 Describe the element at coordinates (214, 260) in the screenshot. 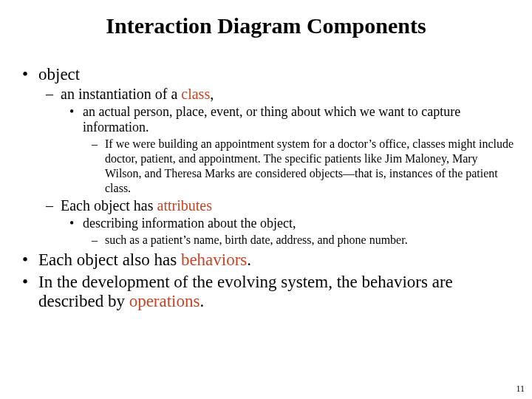

I see `text-behaviors-accent: behaviors` at that location.